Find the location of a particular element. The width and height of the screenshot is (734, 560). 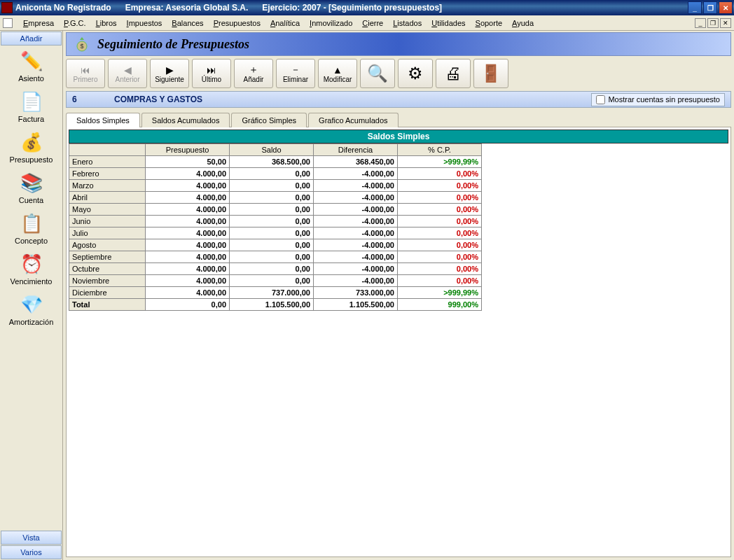

close-button: ✕ is located at coordinates (726, 8).